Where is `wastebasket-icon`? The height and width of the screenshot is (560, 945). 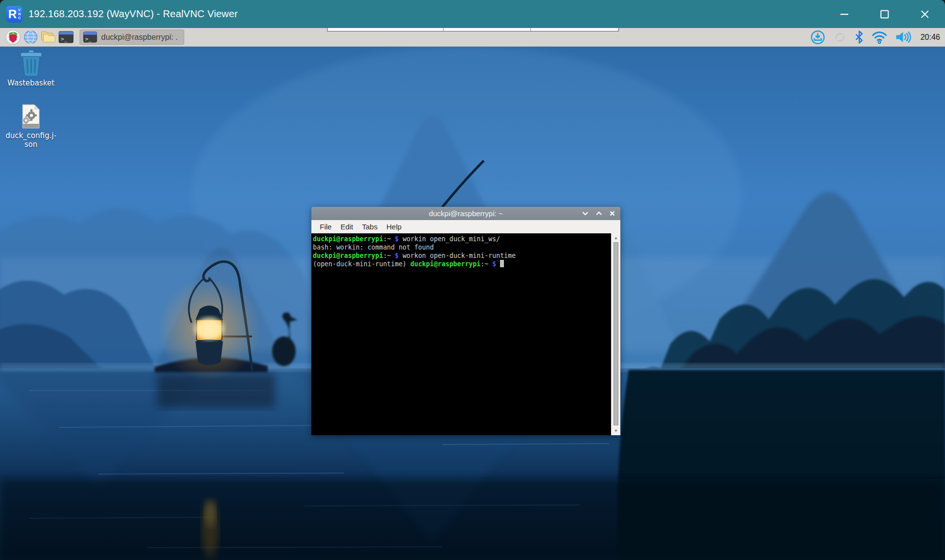
wastebasket-icon is located at coordinates (31, 63).